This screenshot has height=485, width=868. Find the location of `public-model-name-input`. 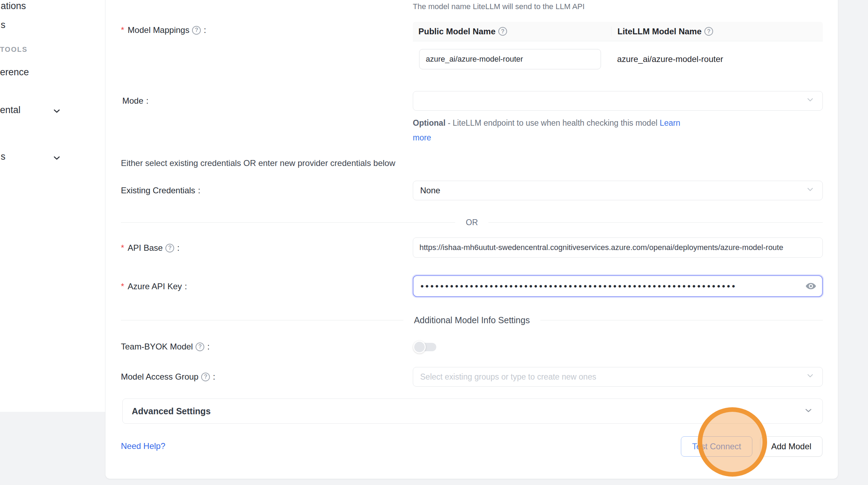

public-model-name-input is located at coordinates (510, 59).